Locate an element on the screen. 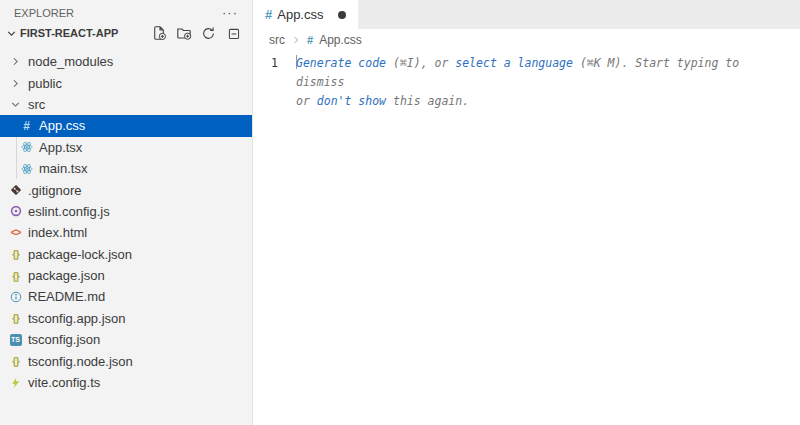 The width and height of the screenshot is (800, 425). new-folder-button is located at coordinates (184, 34).